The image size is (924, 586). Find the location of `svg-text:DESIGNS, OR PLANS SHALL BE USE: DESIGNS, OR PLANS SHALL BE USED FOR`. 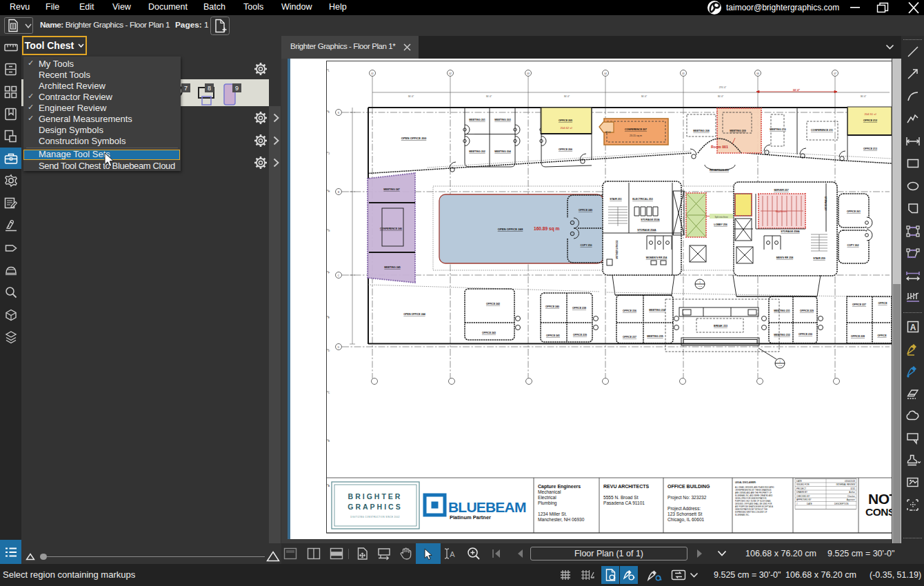

svg-text:DESIGNS, OR PLANS SHALL BE USE: DESIGNS, OR PLANS SHALL BE USED FOR is located at coordinates (754, 504).